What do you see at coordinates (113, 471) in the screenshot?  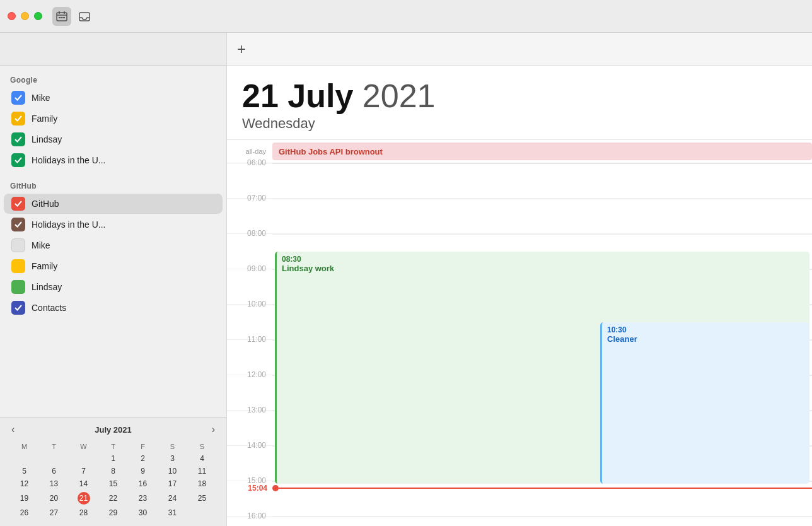 I see `mini-cal-day: 8` at bounding box center [113, 471].